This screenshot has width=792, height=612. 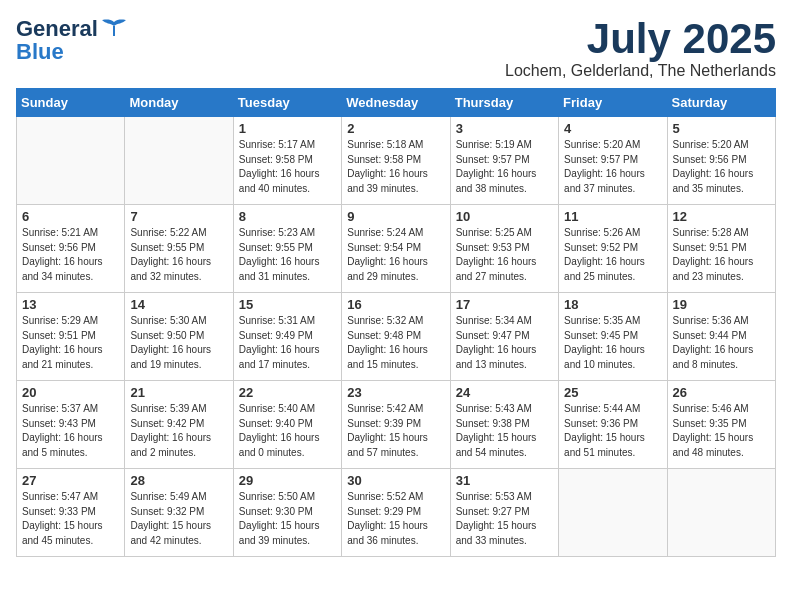 What do you see at coordinates (70, 255) in the screenshot?
I see `day-info: Sunrise: 5:21 AM Sunset: 9:56 PM Dayligh…` at bounding box center [70, 255].